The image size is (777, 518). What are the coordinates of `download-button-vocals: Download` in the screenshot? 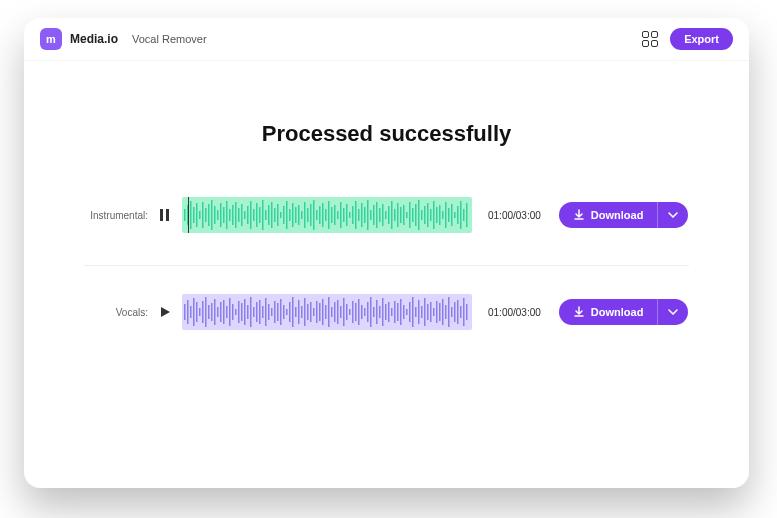 It's located at (608, 312).